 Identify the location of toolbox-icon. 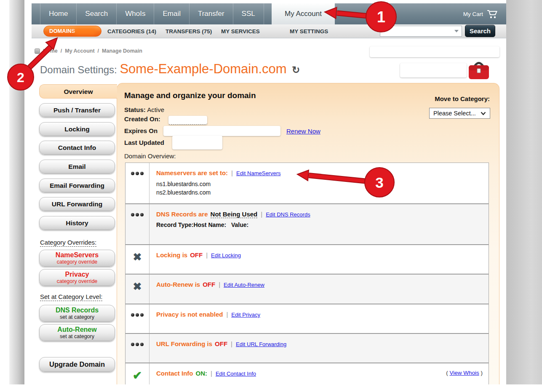
(479, 70).